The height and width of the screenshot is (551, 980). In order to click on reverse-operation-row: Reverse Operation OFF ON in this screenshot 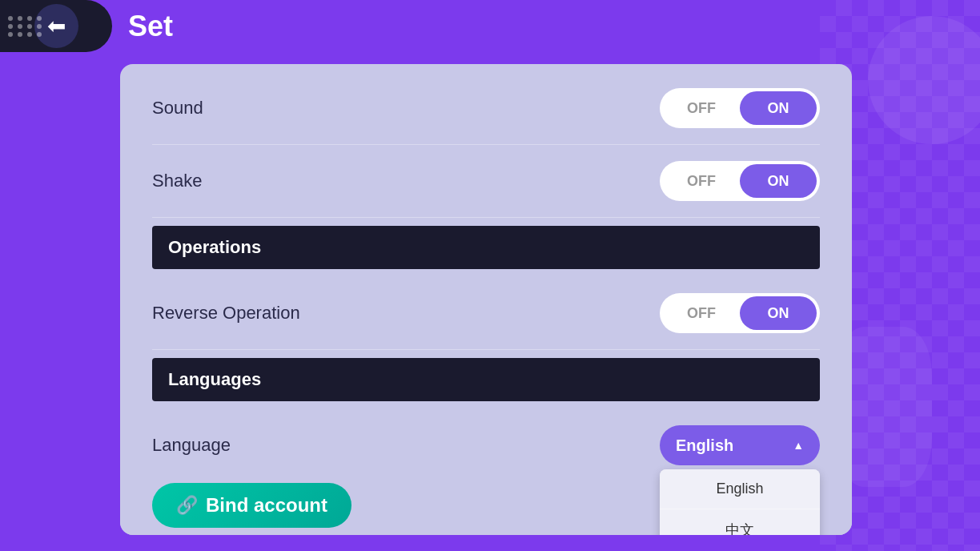, I will do `click(486, 314)`.